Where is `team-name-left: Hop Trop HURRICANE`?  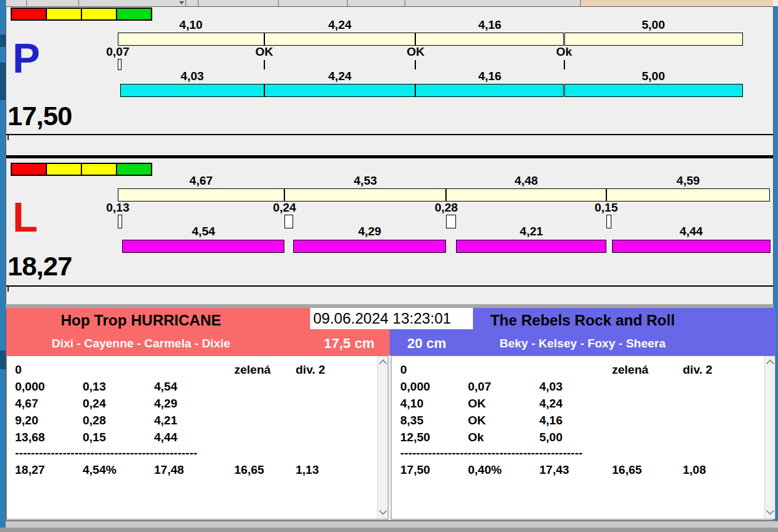
team-name-left: Hop Trop HURRICANE is located at coordinates (141, 320).